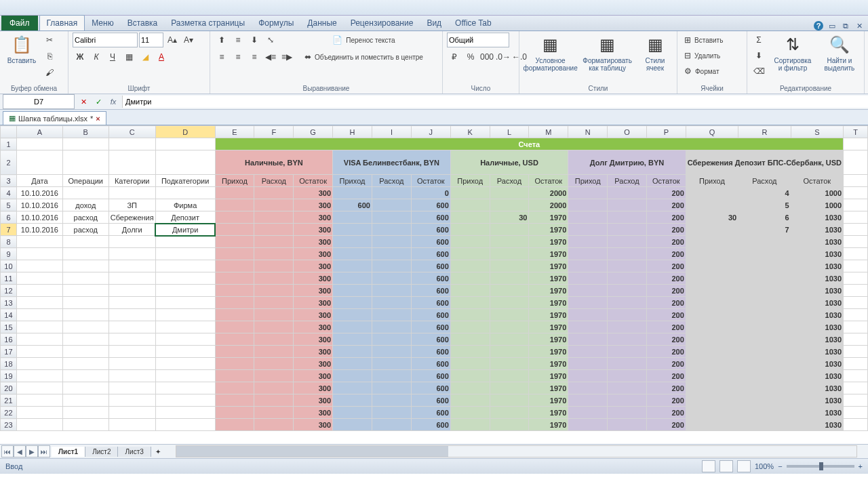  Describe the element at coordinates (655, 53) in the screenshot. I see `cell-styles-button: ▦ Стили ячеек` at that location.